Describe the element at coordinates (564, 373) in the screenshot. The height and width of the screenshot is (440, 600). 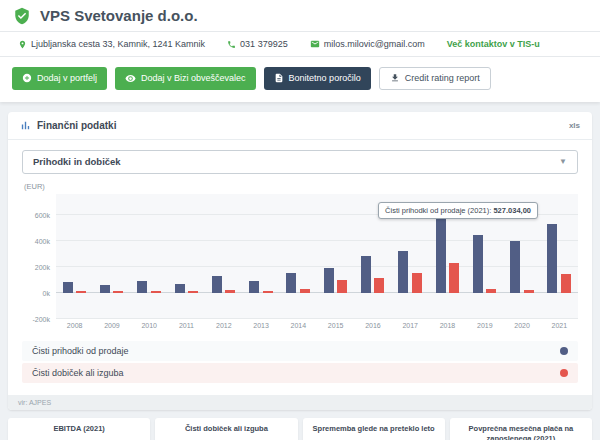
I see `legend-dot-profit` at that location.